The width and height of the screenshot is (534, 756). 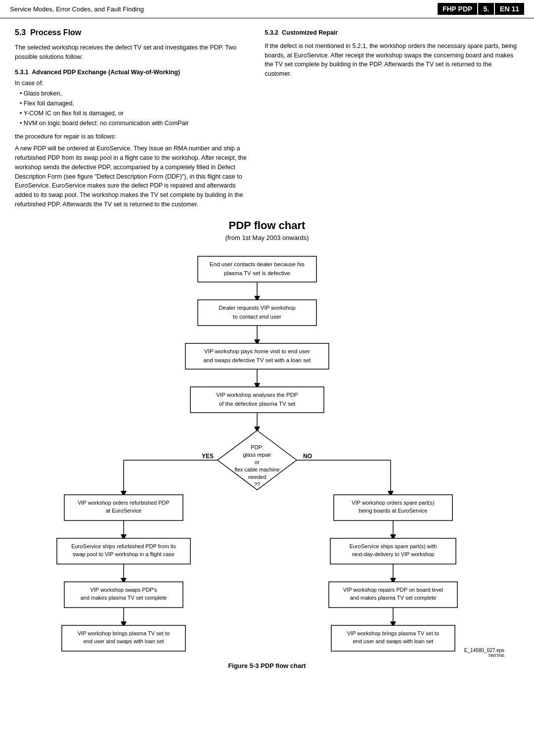 What do you see at coordinates (124, 590) in the screenshot?
I see `svg-text: VIP workshop swaps PDP's` at bounding box center [124, 590].